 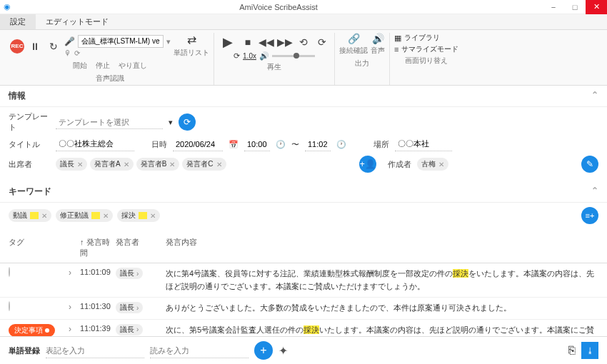 I want to click on place-input, so click(x=423, y=144).